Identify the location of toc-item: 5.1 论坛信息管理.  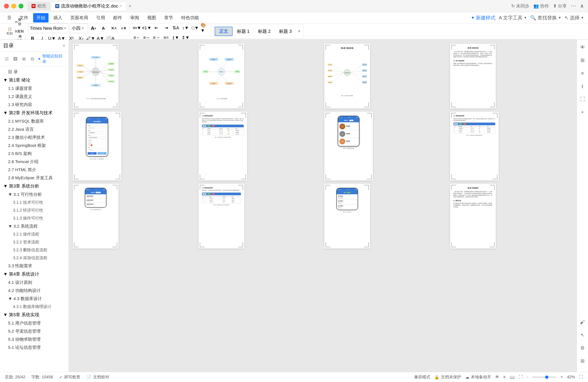
(34, 347).